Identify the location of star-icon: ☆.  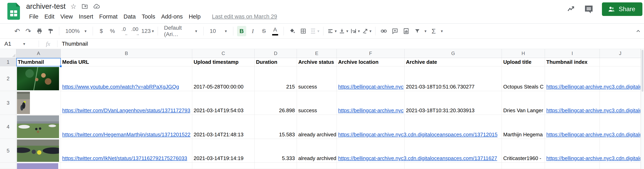
(74, 6).